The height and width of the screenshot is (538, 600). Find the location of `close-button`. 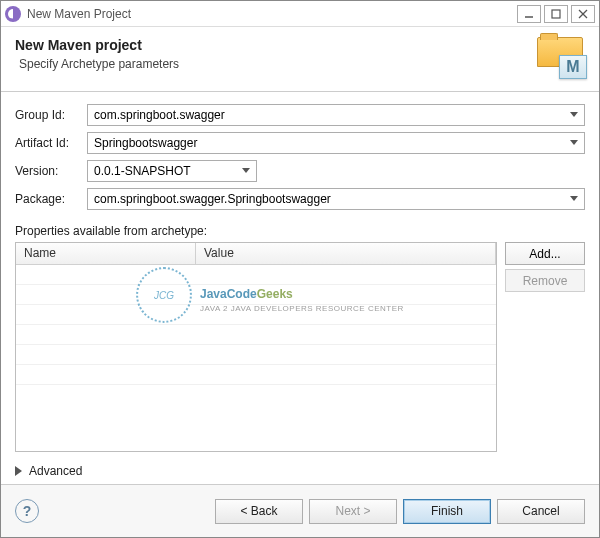

close-button is located at coordinates (583, 14).